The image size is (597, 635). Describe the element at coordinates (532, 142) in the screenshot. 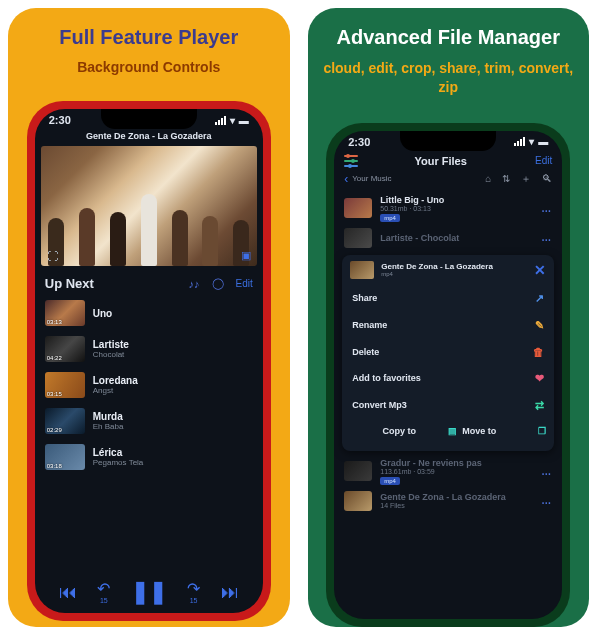

I see `wifi-icon: ▾` at that location.